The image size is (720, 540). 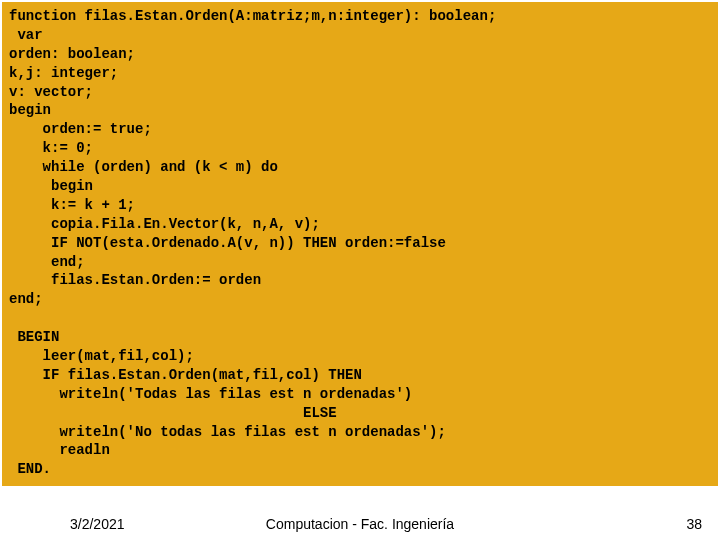 I want to click on code-line: IF NOT(esta.Ordenado.A(v, n)) THEN orden…, so click(x=228, y=243).